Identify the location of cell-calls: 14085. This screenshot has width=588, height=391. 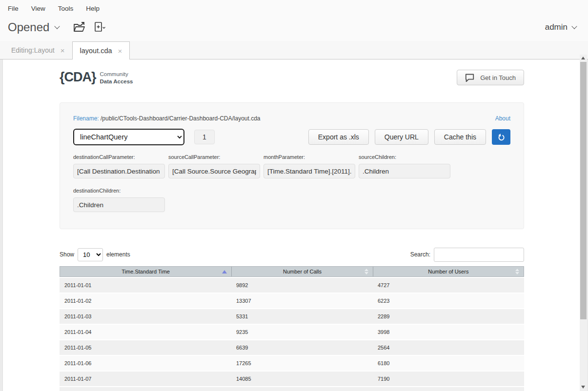
(302, 379).